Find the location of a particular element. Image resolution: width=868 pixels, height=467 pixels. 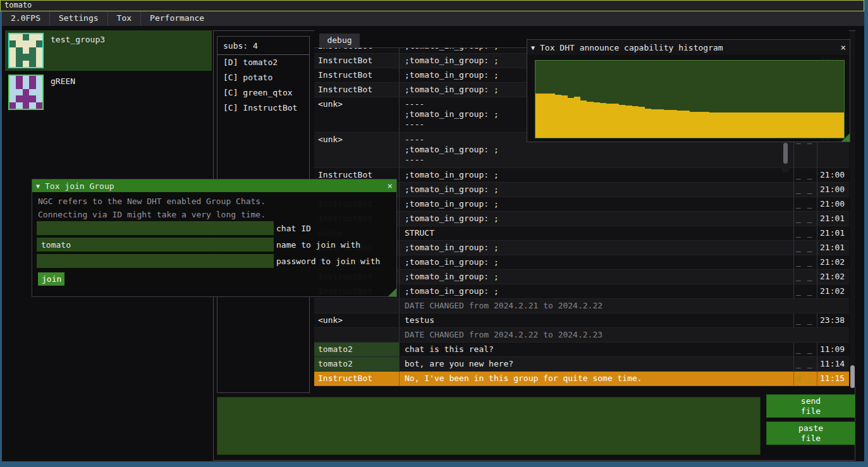

window-border-right is located at coordinates (866, 231).